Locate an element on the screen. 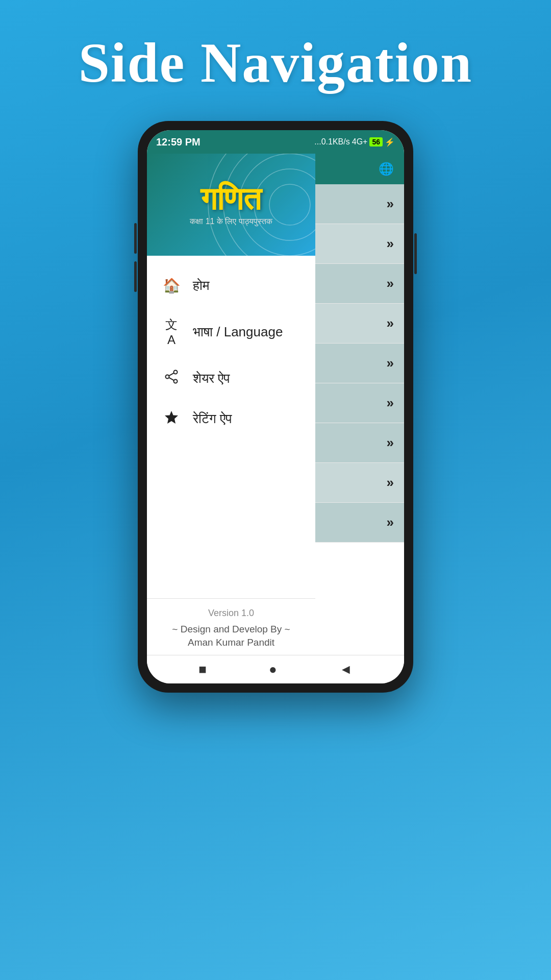  version-text: Version 1.0 is located at coordinates (231, 614).